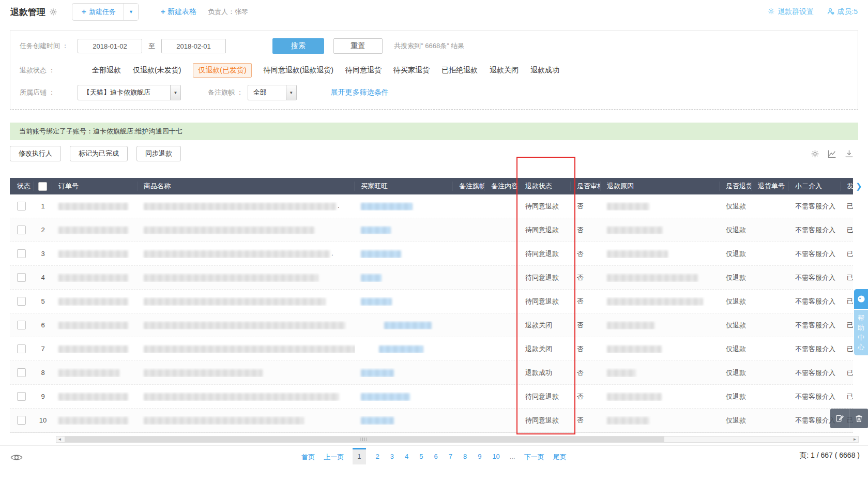  I want to click on horizontal-scrollbar: ◄ ►, so click(457, 440).